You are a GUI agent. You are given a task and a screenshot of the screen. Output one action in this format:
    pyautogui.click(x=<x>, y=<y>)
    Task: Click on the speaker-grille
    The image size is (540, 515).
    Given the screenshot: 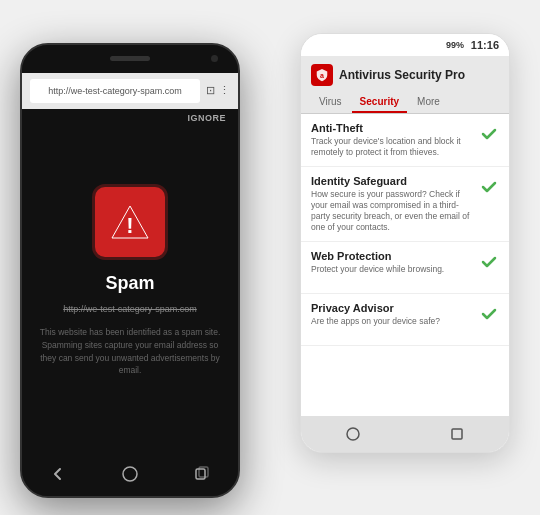 What is the action you would take?
    pyautogui.click(x=130, y=58)
    